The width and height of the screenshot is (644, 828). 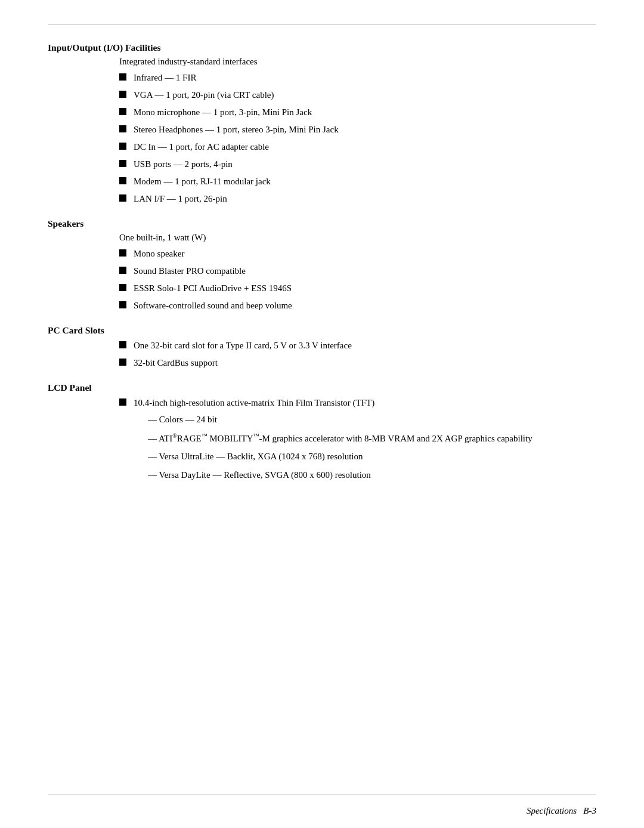 I want to click on lcd-sub-item: — ATI®RAGE™ MOBILITY™-M graphics acceler…, so click(x=340, y=438).